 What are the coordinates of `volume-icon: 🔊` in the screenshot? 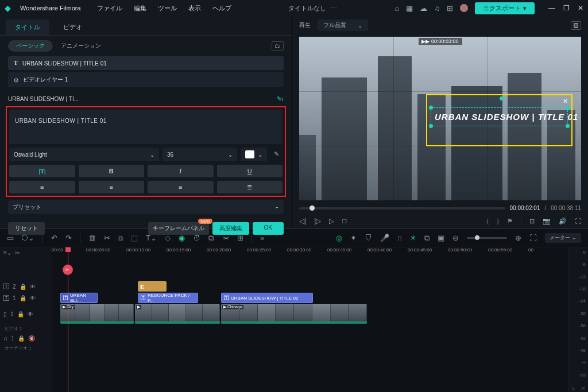 It's located at (563, 222).